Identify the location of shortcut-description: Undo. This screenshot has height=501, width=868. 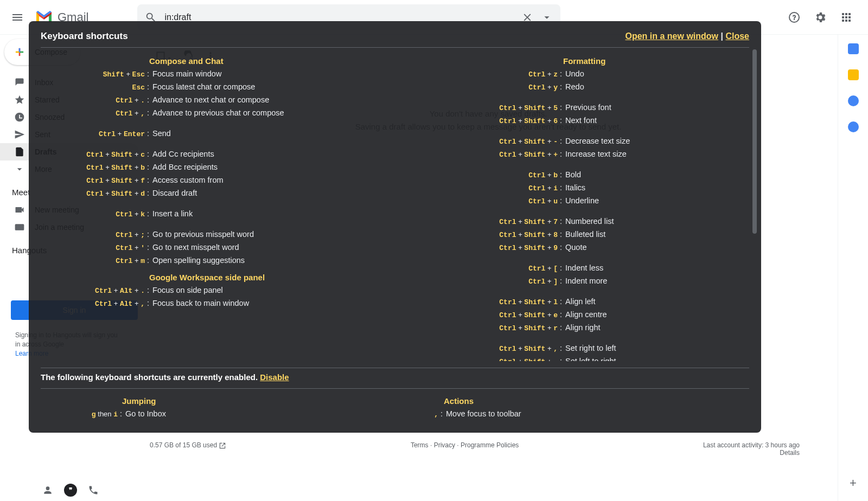
(575, 74).